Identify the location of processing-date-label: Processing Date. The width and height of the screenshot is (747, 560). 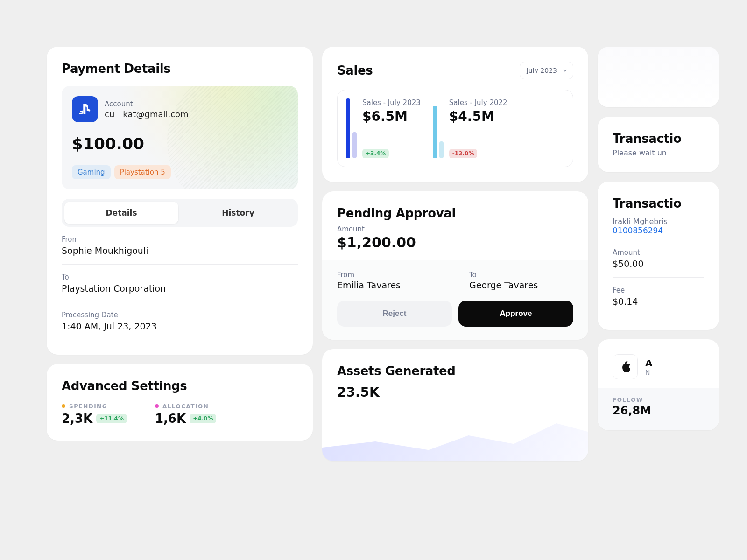
(180, 315).